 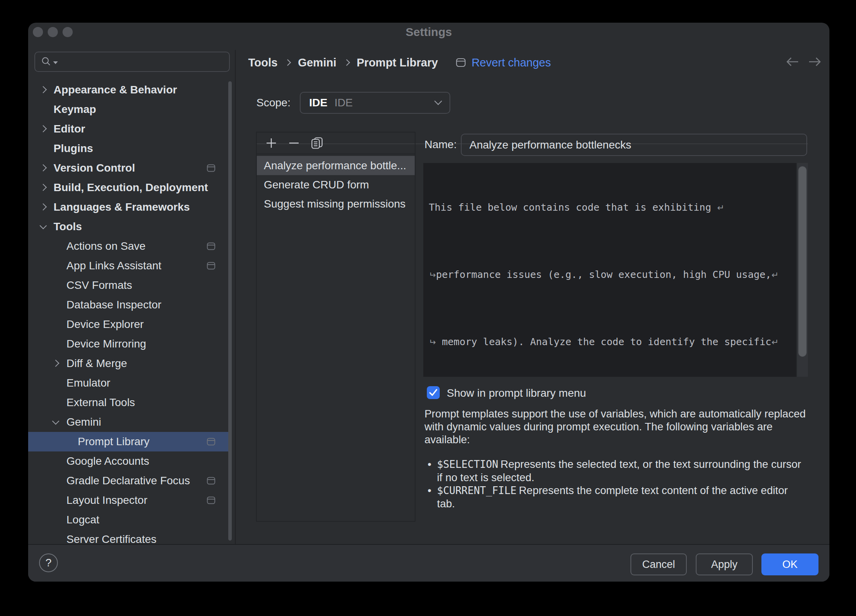 I want to click on apply-button: Apply, so click(x=724, y=564).